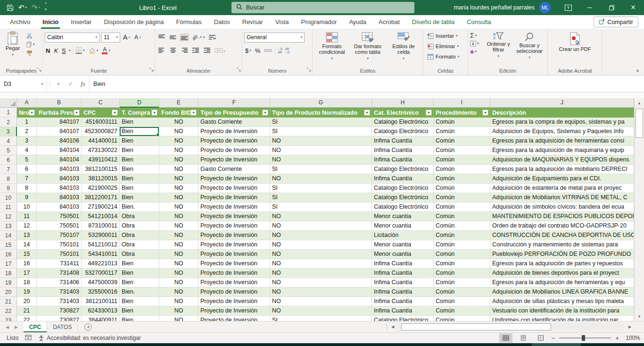 Image resolution: width=644 pixels, height=346 pixels. I want to click on cell-C23: 384400911, so click(101, 318).